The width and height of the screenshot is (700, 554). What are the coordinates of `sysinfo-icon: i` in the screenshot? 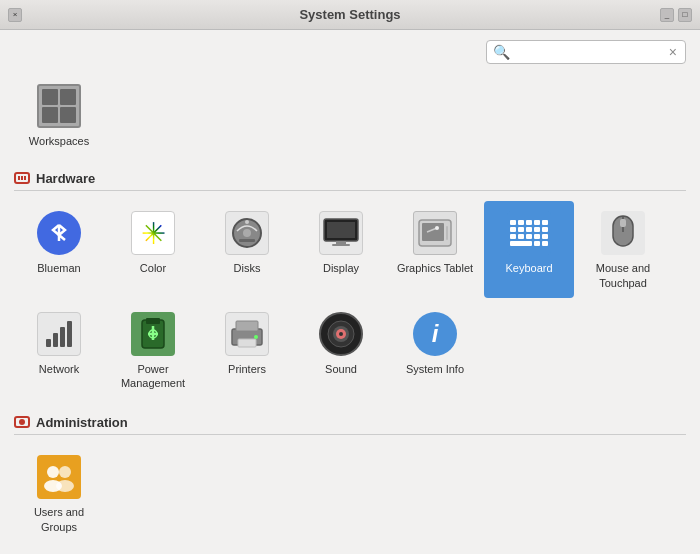 It's located at (435, 334).